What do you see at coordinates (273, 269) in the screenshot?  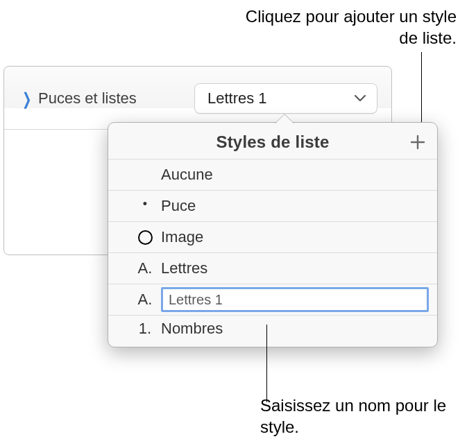 I see `list-item: A. Lettres` at bounding box center [273, 269].